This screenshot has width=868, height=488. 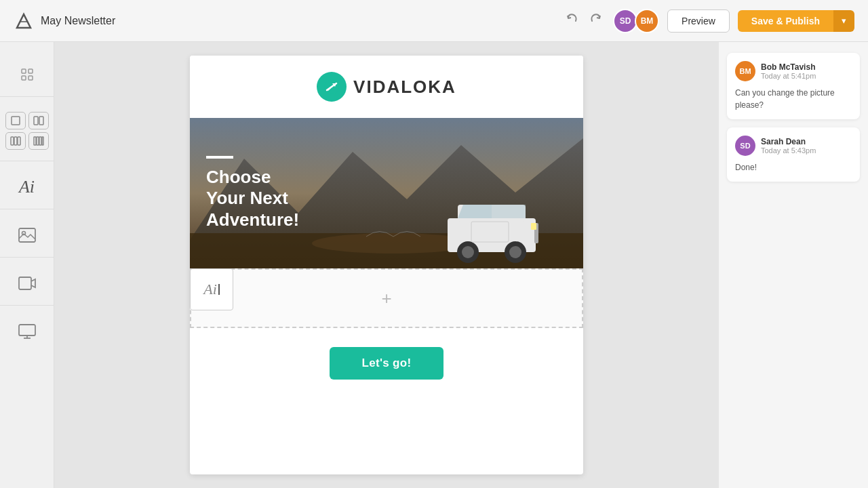 I want to click on content-drop-zone: +, so click(x=387, y=298).